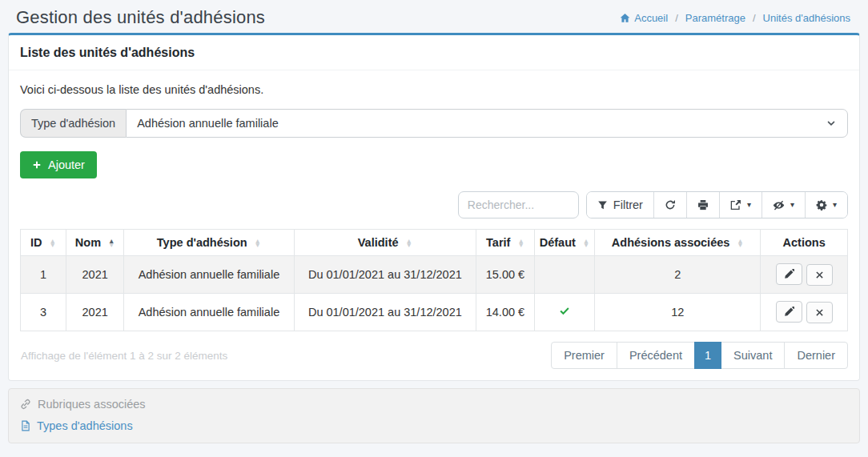 The height and width of the screenshot is (457, 868). I want to click on panel-title: Liste des unités d'adhésions, so click(107, 53).